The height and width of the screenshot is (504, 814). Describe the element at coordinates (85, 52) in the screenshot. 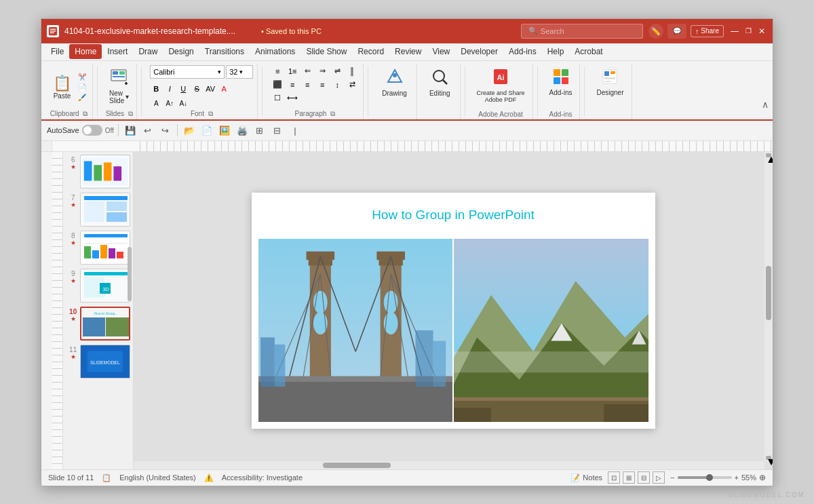

I see `menu-home: Home` at that location.